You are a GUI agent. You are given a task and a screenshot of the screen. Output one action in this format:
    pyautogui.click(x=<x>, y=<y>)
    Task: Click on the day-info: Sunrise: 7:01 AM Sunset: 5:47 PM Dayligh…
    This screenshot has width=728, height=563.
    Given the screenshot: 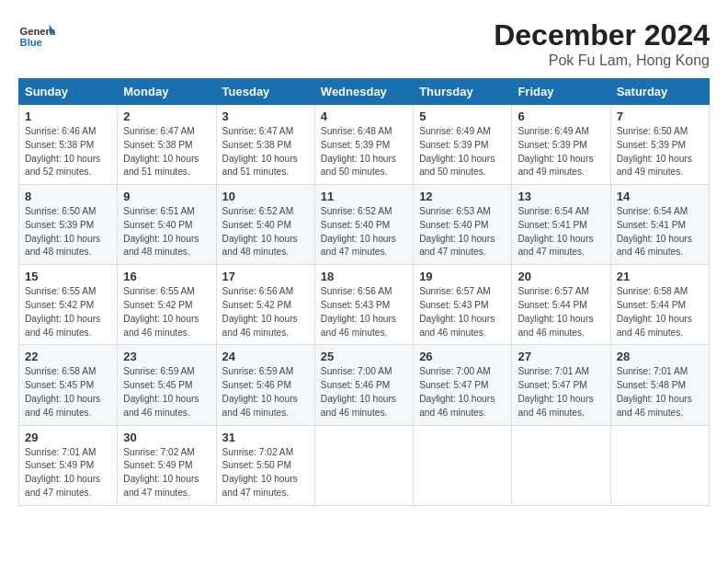 What is the action you would take?
    pyautogui.click(x=561, y=392)
    